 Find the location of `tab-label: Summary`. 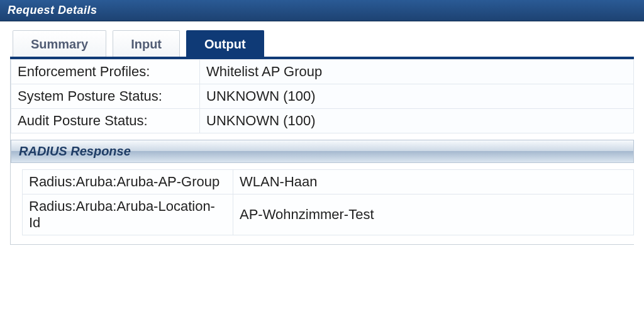

tab-label: Summary is located at coordinates (59, 44).